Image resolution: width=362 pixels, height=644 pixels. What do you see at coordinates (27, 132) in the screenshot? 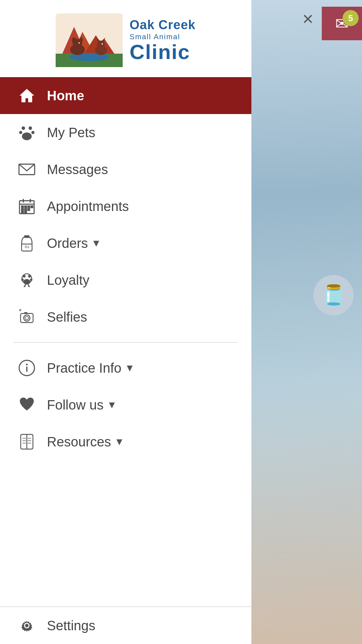
I see `paw-icon` at bounding box center [27, 132].